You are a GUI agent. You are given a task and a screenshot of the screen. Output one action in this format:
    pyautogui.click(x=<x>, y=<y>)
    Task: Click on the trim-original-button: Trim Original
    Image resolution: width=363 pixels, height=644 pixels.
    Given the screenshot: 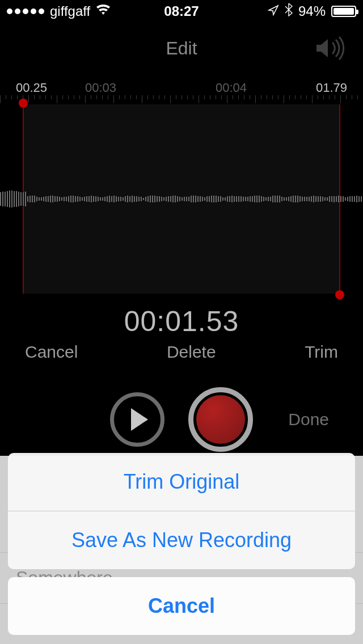 What is the action you would take?
    pyautogui.click(x=182, y=482)
    